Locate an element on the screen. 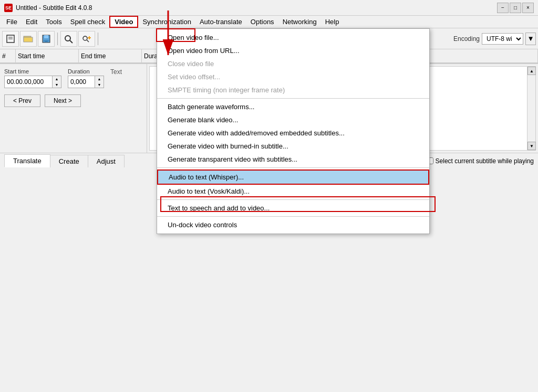 The image size is (538, 392). scroll-up: ▲ is located at coordinates (532, 71).